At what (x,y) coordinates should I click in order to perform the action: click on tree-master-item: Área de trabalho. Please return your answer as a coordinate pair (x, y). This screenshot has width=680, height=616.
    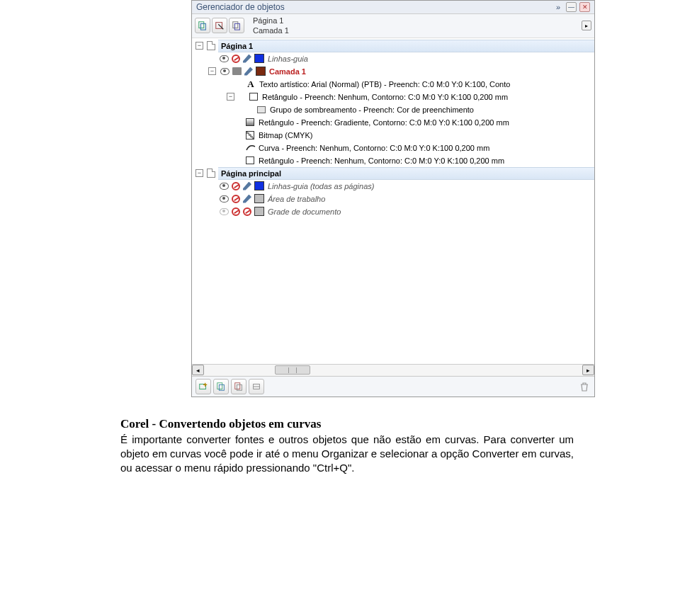
    Looking at the image, I should click on (394, 199).